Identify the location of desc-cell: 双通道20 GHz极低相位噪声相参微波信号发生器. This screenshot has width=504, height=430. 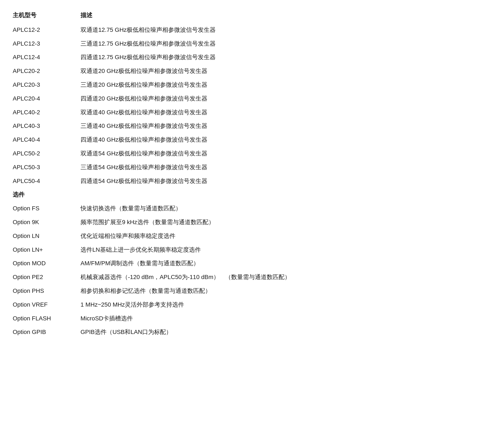
(286, 71).